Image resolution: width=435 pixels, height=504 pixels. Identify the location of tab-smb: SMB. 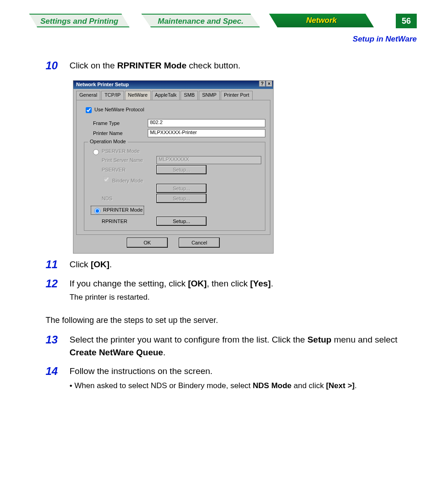
(189, 95).